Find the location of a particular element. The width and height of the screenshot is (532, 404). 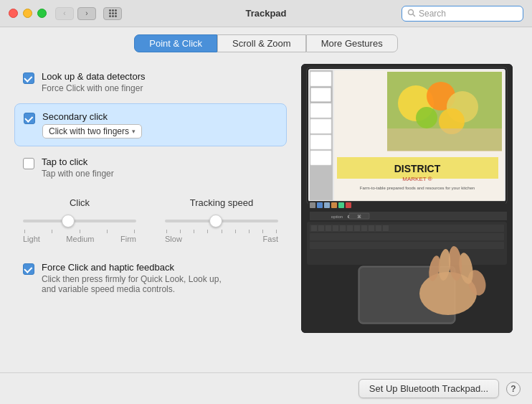

tracking-min-label: Slow is located at coordinates (174, 239).